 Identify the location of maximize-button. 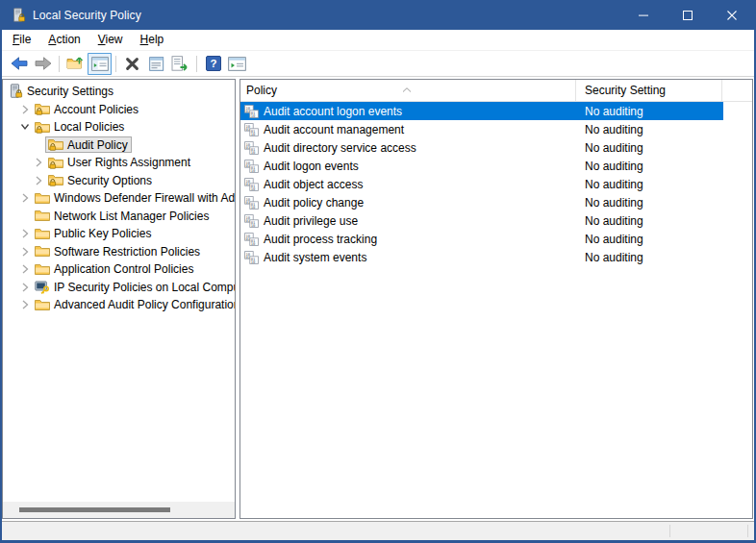
(688, 15).